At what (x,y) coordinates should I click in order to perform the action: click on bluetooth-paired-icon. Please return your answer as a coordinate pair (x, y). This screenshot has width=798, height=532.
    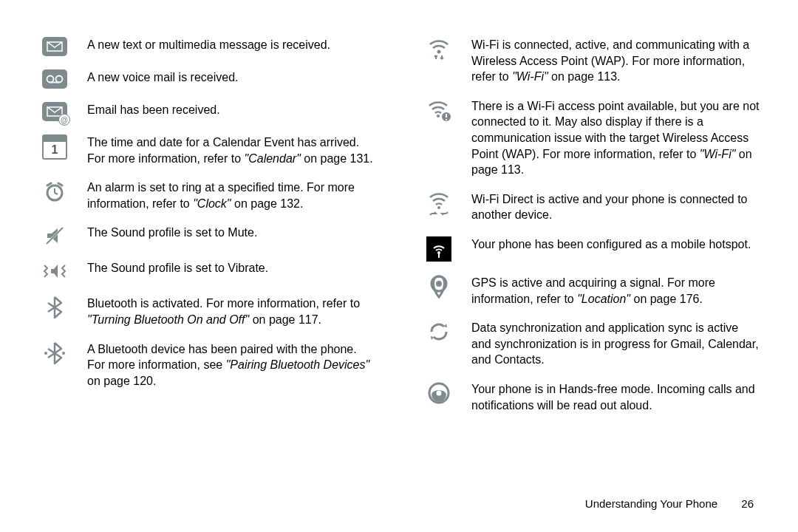
    Looking at the image, I should click on (55, 353).